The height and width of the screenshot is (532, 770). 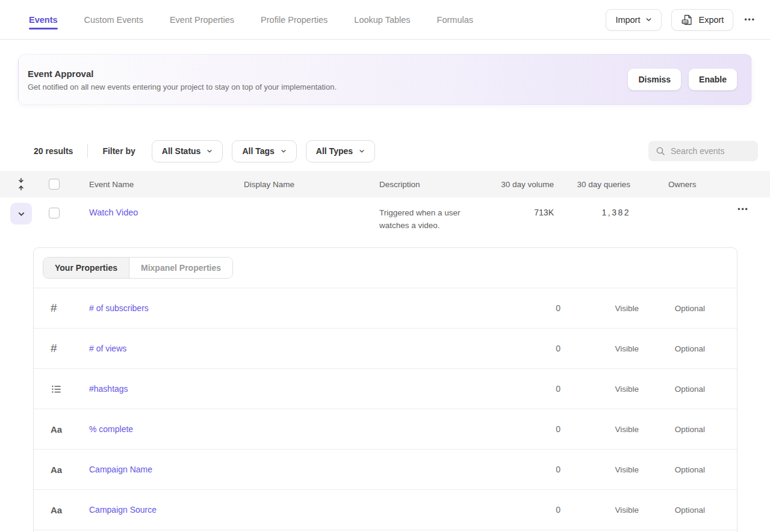 I want to click on svg-text: csv, so click(x=686, y=22).